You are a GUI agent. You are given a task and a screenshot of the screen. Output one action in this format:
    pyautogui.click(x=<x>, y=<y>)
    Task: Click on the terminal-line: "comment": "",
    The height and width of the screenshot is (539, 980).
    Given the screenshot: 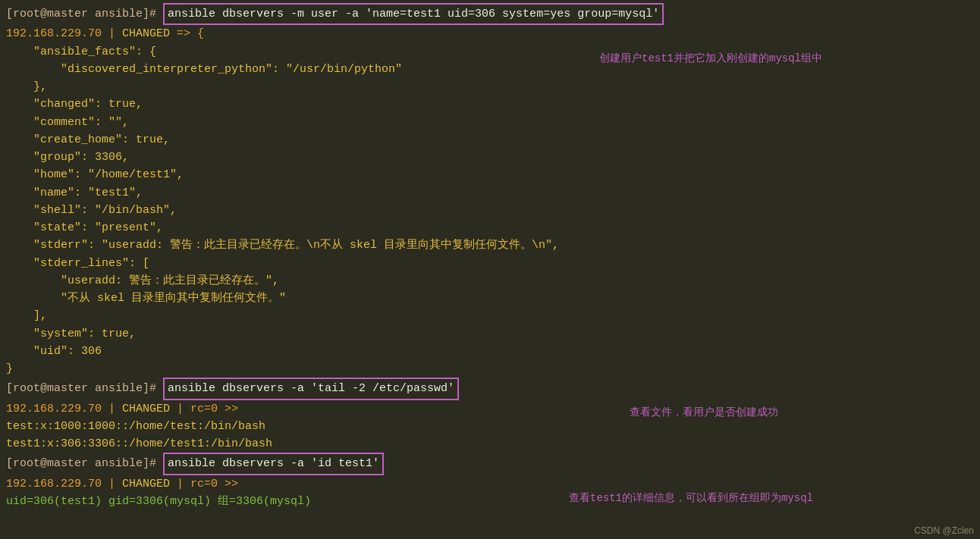 What is the action you would take?
    pyautogui.click(x=490, y=123)
    